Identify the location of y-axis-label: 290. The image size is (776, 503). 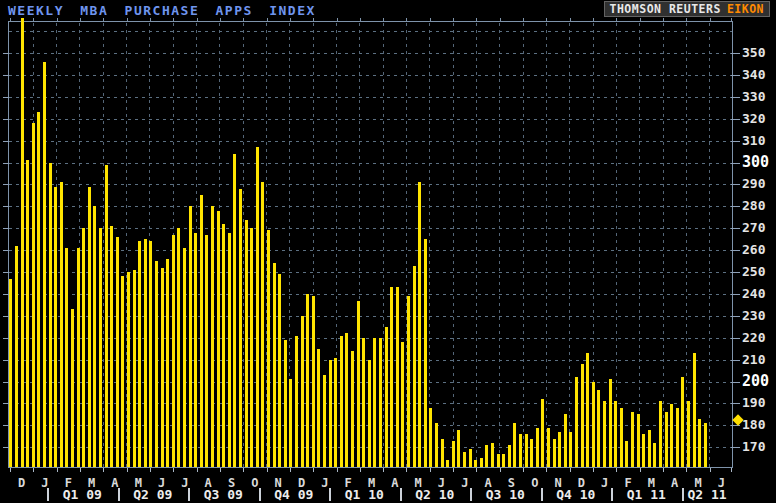
(754, 184).